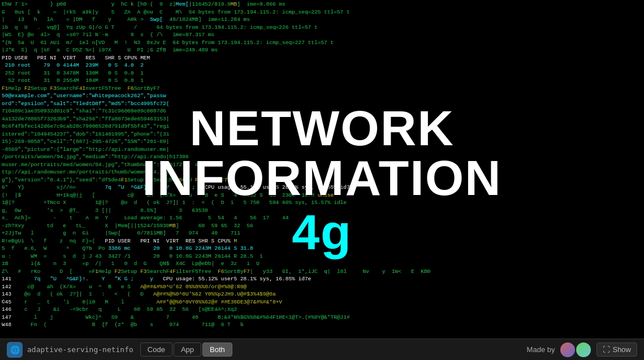  What do you see at coordinates (188, 349) in the screenshot?
I see `tab-app: App` at bounding box center [188, 349].